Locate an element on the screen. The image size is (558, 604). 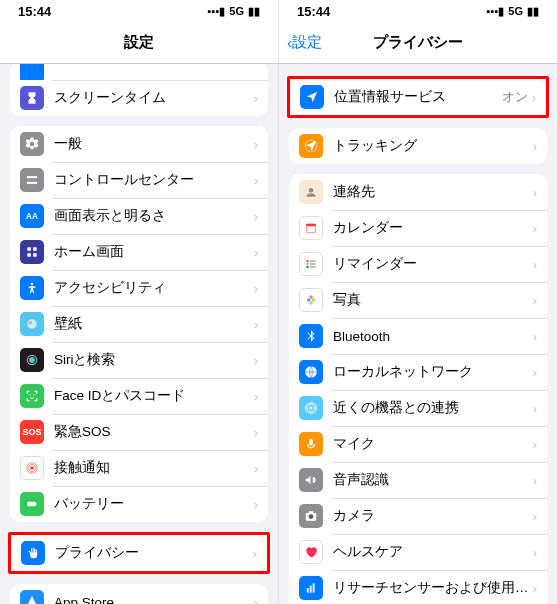
status-right: ▪▪▪▮ 5G ▮▮ is located at coordinates (513, 12).